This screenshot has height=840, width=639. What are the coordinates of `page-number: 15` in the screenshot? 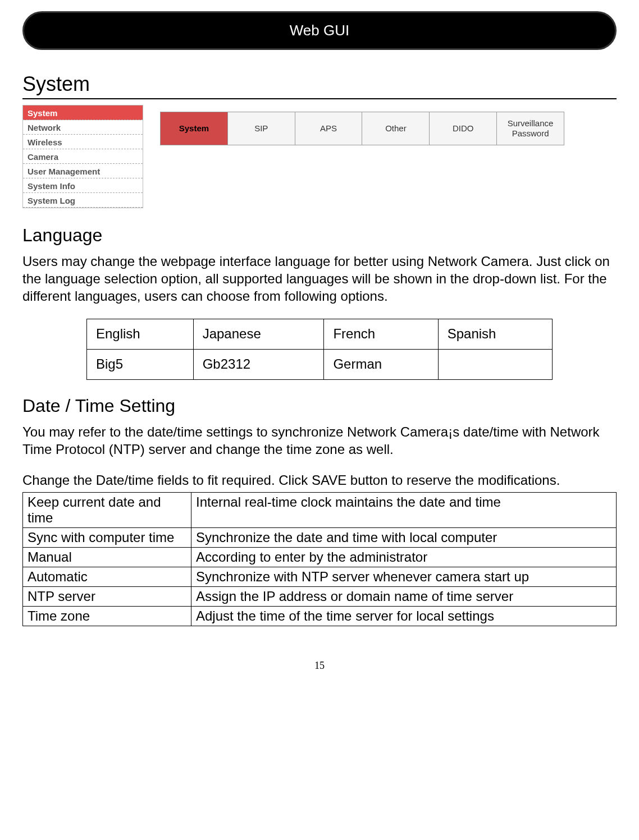 It's located at (320, 665).